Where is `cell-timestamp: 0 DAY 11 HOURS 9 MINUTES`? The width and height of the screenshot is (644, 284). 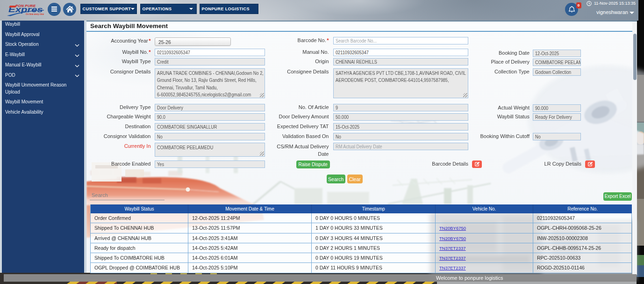
cell-timestamp: 0 DAY 11 HOURS 9 MINUTES is located at coordinates (374, 268).